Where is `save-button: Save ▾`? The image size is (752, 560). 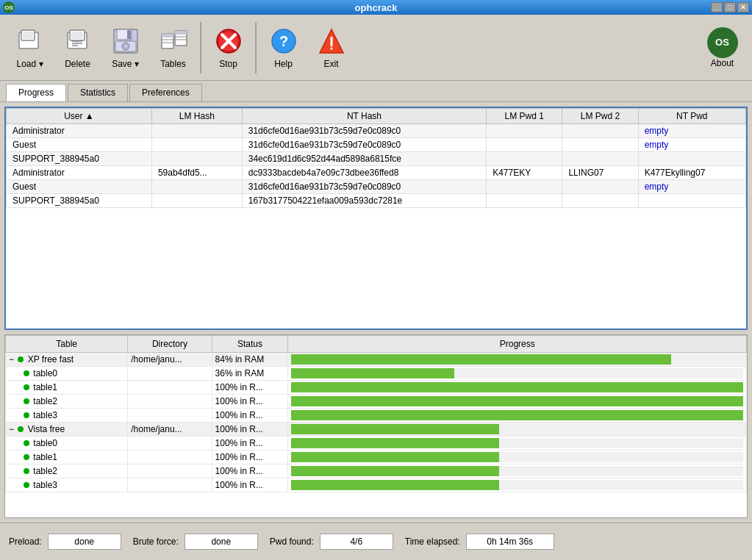
save-button: Save ▾ is located at coordinates (125, 48).